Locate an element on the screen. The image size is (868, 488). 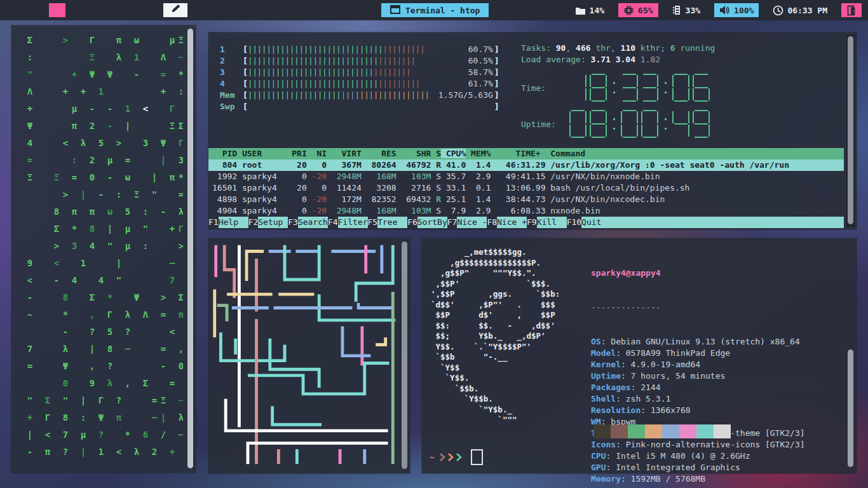
door-icon is located at coordinates (851, 10).